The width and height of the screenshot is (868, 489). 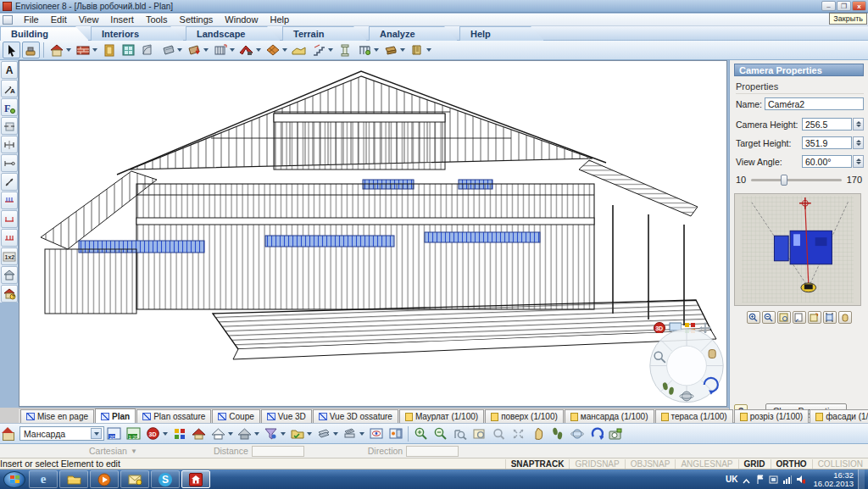 I want to click on grid-icon, so click(x=349, y=434).